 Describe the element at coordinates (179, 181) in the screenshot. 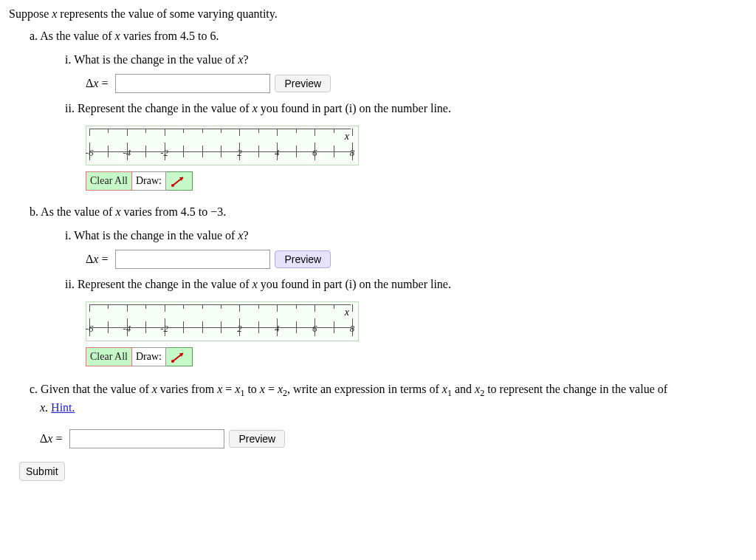

I see `draw-arrow-tool-a` at that location.